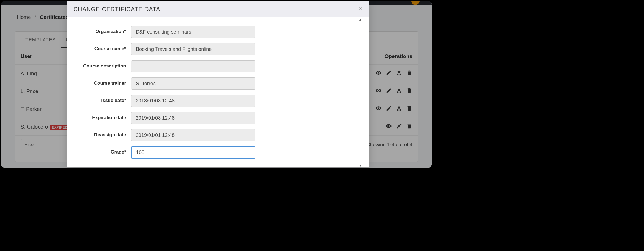 This screenshot has height=251, width=644. What do you see at coordinates (193, 118) in the screenshot?
I see `input-expiration-date` at bounding box center [193, 118].